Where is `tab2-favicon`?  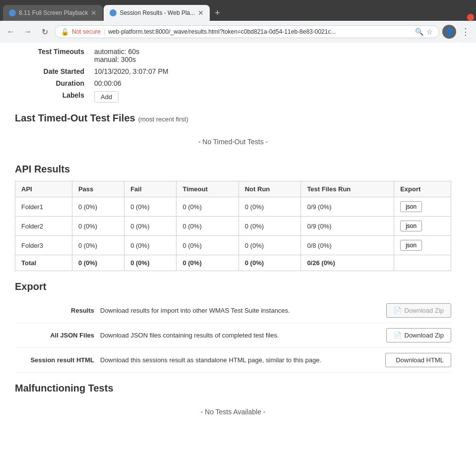
tab2-favicon is located at coordinates (113, 13).